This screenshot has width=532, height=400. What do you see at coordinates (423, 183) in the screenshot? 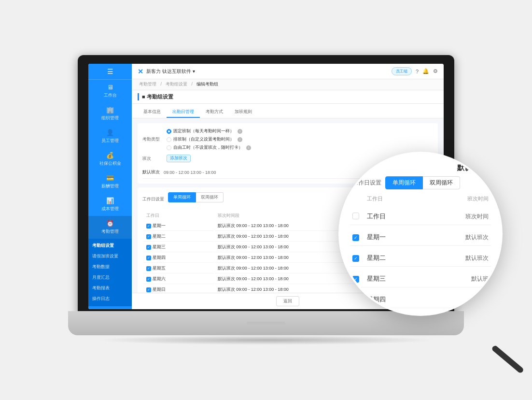
I see `mag-tab-group: 单周循环 双周循环` at bounding box center [423, 183].